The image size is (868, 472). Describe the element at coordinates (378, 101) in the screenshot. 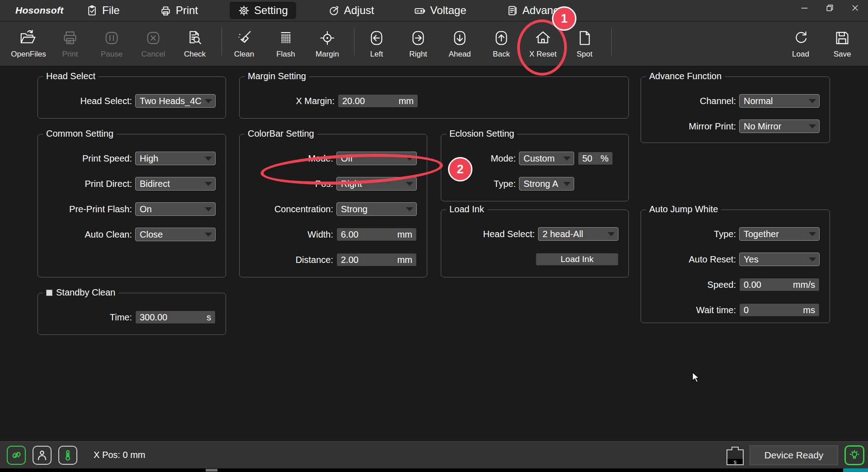

I see `x-margin-input: 20.00 mm` at that location.